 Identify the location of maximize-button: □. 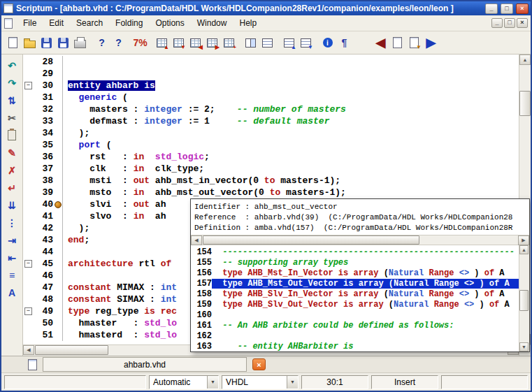
(507, 8).